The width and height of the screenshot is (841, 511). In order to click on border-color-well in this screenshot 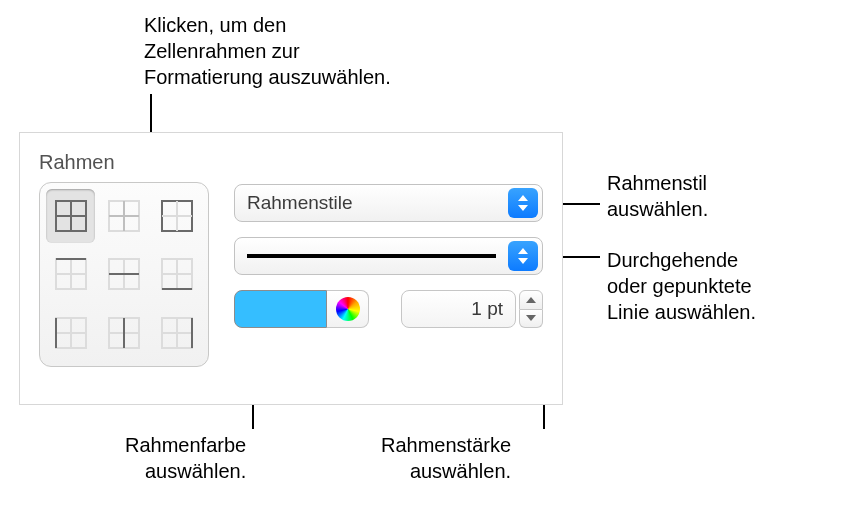, I will do `click(280, 309)`.